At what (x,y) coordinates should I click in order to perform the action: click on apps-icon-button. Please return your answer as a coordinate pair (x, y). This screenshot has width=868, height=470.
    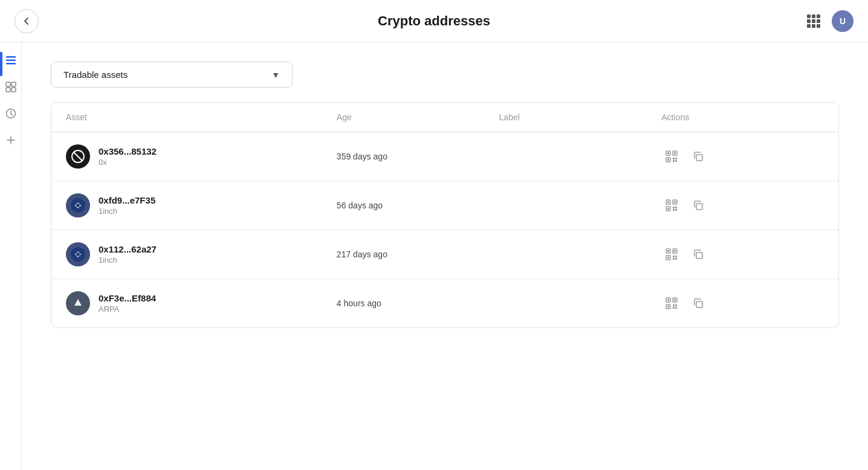
    Looking at the image, I should click on (814, 21).